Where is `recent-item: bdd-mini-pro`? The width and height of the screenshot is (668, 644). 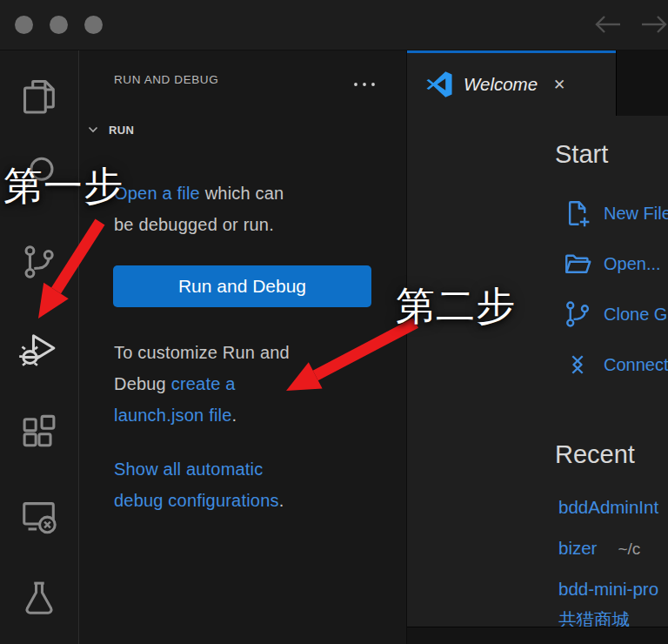 recent-item: bdd-mini-pro is located at coordinates (609, 589).